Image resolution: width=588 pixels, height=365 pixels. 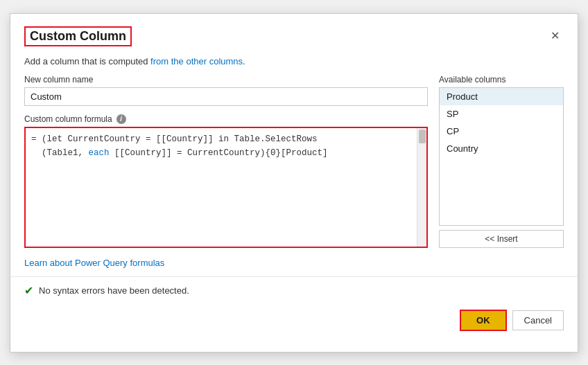 I want to click on column-name-input, so click(x=226, y=97).